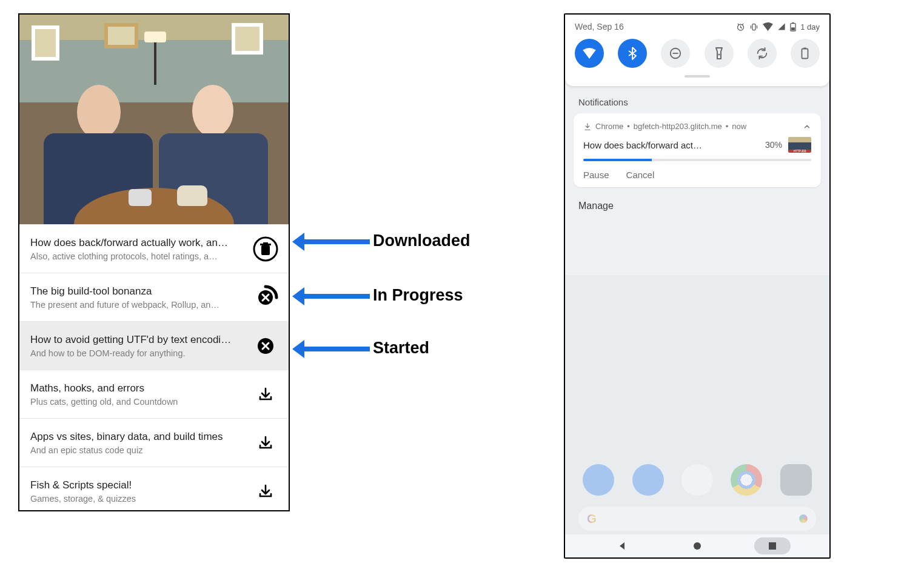 The height and width of the screenshot is (572, 924). What do you see at coordinates (697, 519) in the screenshot?
I see `search-bar: G` at bounding box center [697, 519].